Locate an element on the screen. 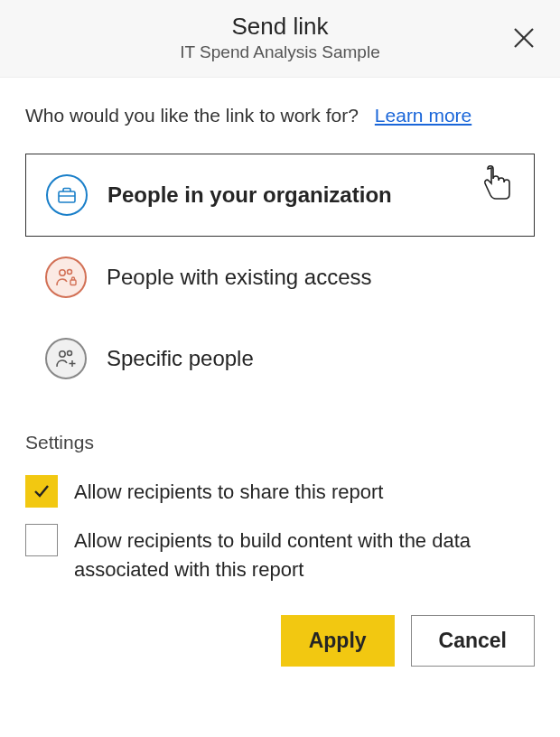 This screenshot has width=560, height=737. option-specific-people: Specific people is located at coordinates (280, 359).